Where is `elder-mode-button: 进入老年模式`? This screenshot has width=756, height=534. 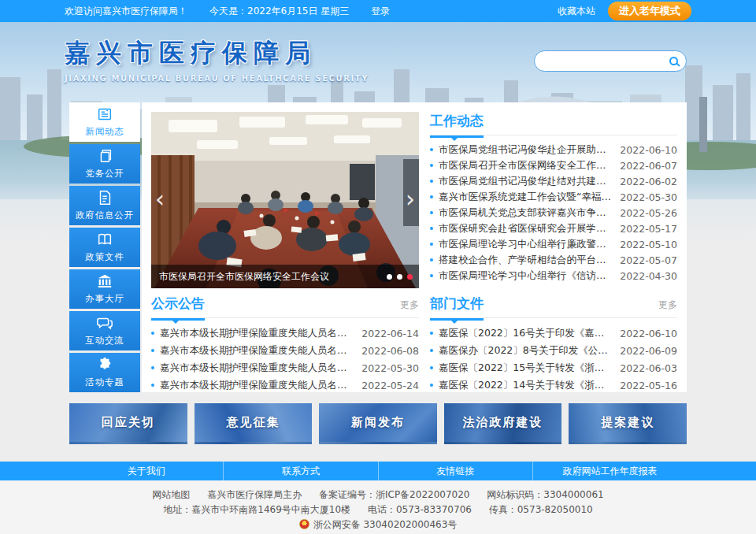 elder-mode-button: 进入老年模式 is located at coordinates (650, 11).